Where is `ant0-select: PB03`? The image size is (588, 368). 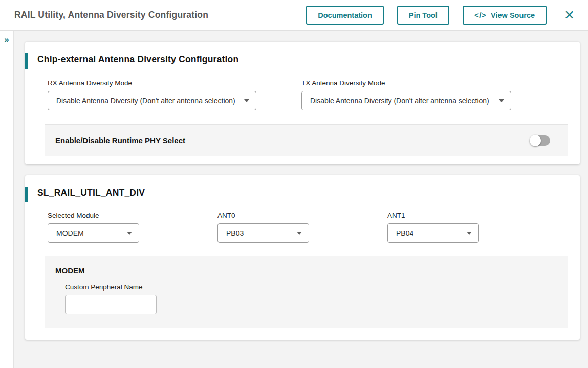 ant0-select: PB03 is located at coordinates (263, 233).